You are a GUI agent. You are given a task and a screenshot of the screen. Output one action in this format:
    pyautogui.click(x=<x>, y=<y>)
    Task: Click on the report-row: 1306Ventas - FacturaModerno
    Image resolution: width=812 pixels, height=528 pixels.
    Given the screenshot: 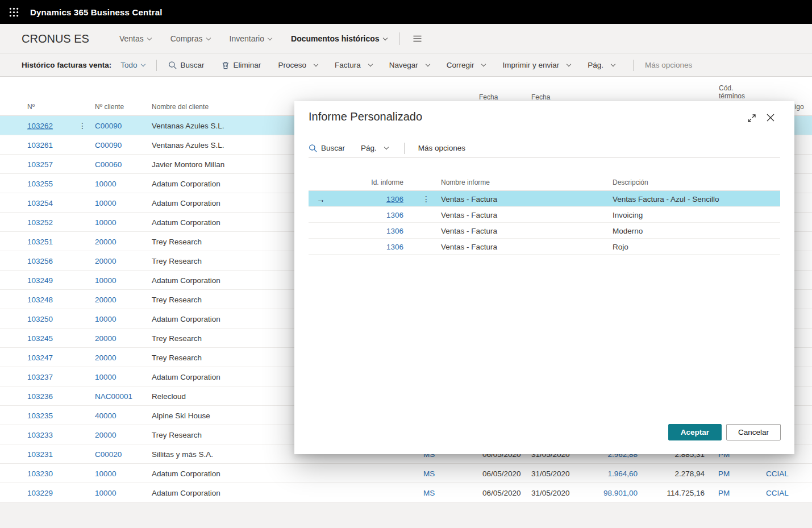 What is the action you would take?
    pyautogui.click(x=544, y=231)
    